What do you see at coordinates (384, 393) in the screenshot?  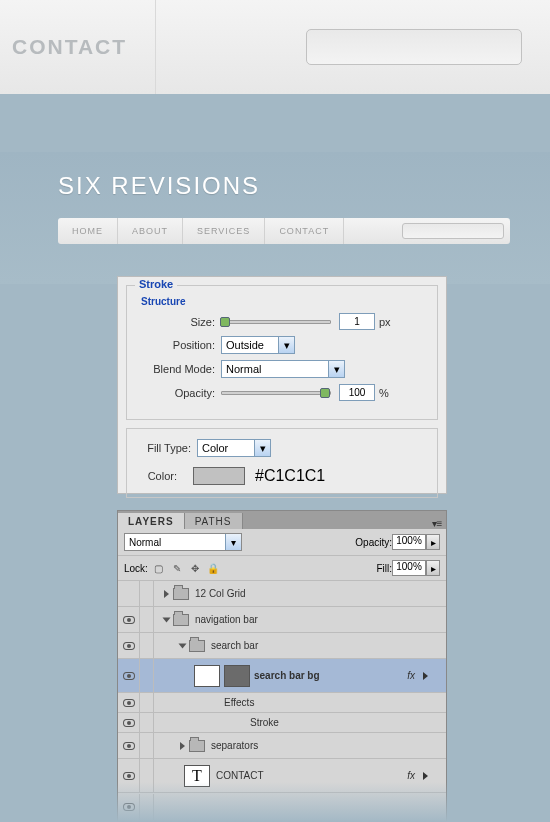 I see `opacity-unit: %` at bounding box center [384, 393].